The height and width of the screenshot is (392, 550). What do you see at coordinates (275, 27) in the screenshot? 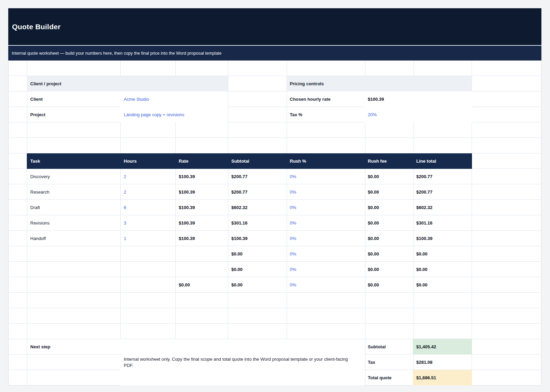
I see `title-bar: Quote Builder` at bounding box center [275, 27].